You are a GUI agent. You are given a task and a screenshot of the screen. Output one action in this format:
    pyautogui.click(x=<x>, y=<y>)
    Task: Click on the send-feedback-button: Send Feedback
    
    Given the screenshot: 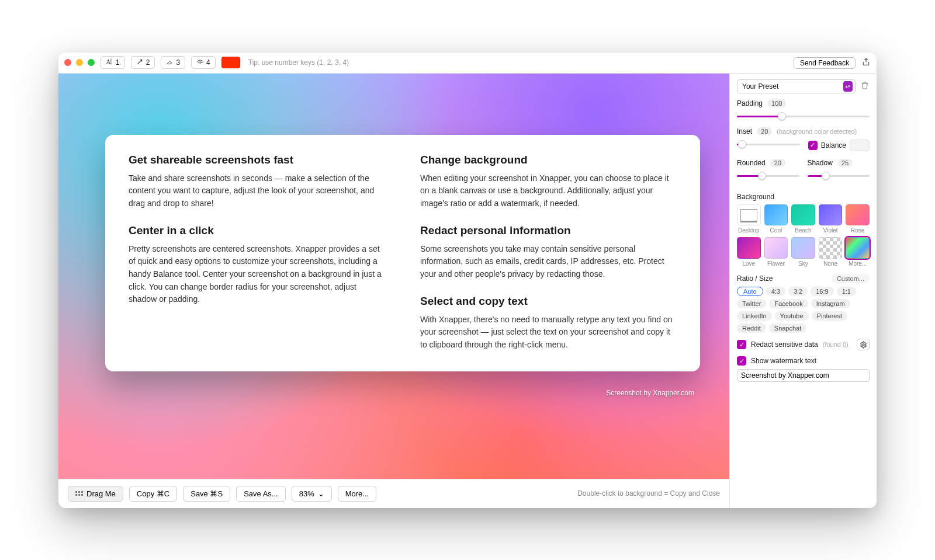 What is the action you would take?
    pyautogui.click(x=825, y=63)
    